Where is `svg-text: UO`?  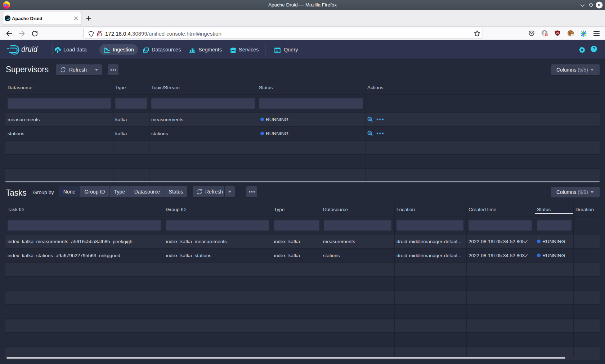 svg-text: UO is located at coordinates (557, 33).